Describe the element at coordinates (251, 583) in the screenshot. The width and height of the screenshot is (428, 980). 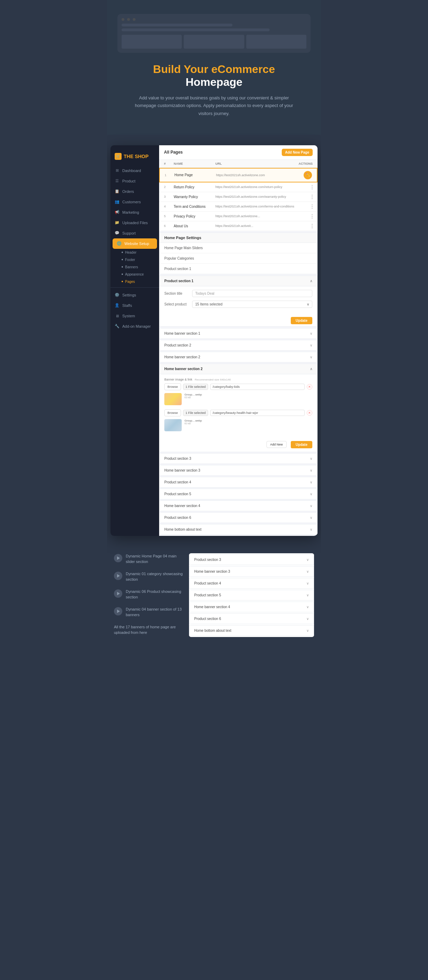
I see `right-section-product-4: Product section 4 ∨` at that location.